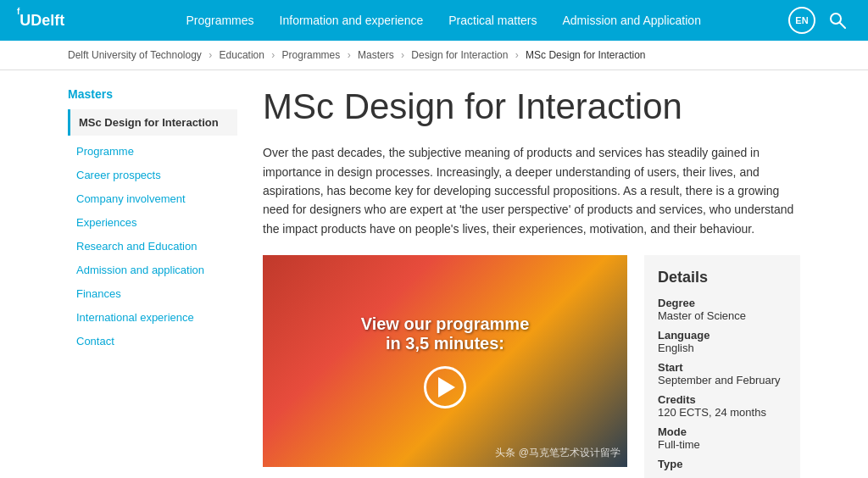 This screenshot has width=868, height=478. I want to click on page-title: MSc Design for Interaction, so click(531, 107).